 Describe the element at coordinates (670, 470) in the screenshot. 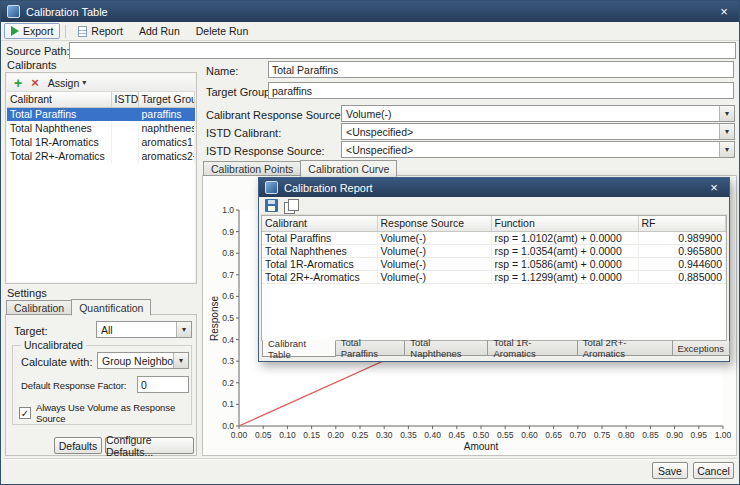

I see `save-button: Save` at that location.